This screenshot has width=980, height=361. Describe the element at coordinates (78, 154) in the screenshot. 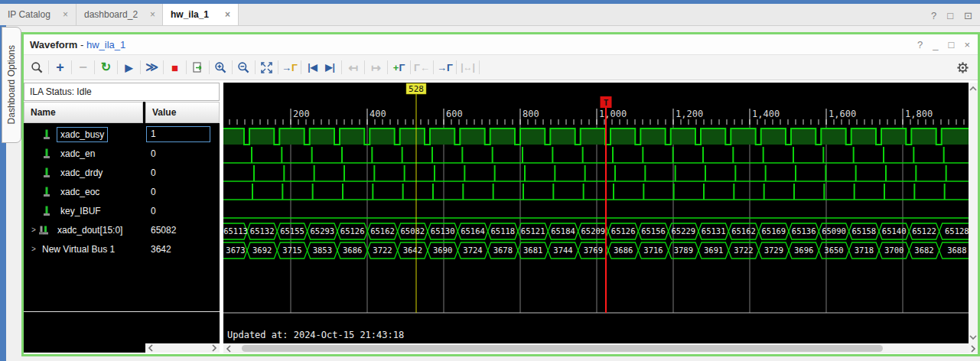

I see `signal-name-label: xadc_en` at that location.